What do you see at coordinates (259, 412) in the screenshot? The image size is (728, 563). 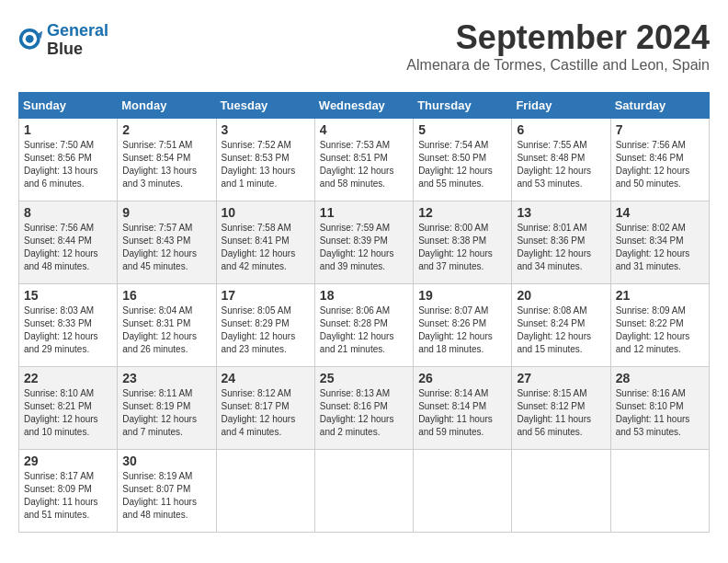 I see `day-info: Sunrise: 8:12 AMSunset: 8:17 PMDaylight:…` at bounding box center [259, 412].